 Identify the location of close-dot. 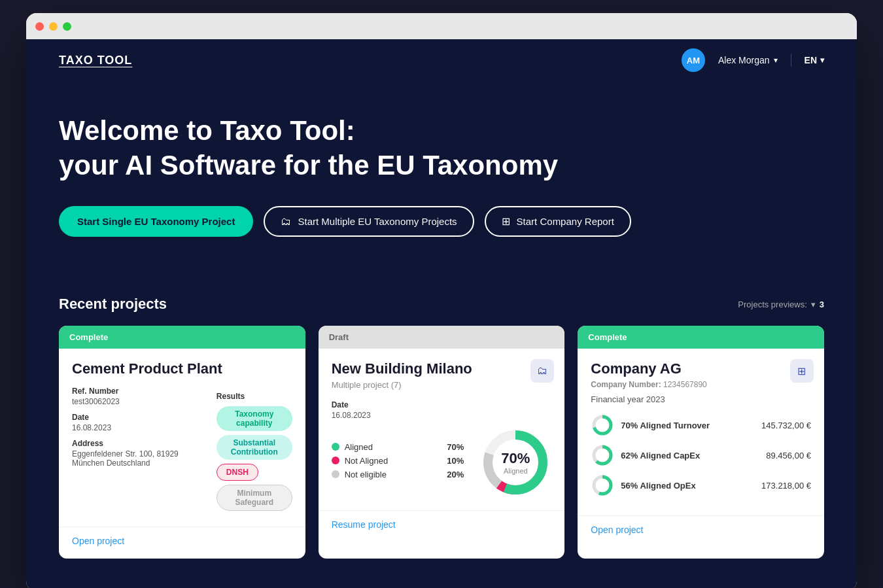
(39, 26).